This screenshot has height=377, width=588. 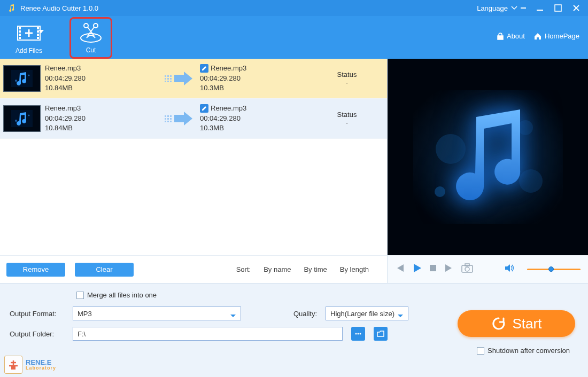 I want to click on clear-button: Clear, so click(x=104, y=270).